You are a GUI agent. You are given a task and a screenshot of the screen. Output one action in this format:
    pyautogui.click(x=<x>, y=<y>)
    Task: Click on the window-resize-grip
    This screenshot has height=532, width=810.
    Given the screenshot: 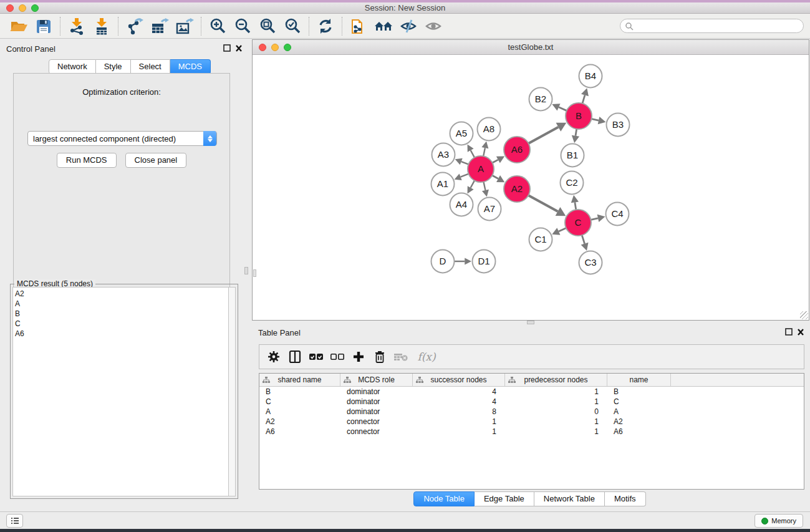 What is the action you would take?
    pyautogui.click(x=804, y=316)
    